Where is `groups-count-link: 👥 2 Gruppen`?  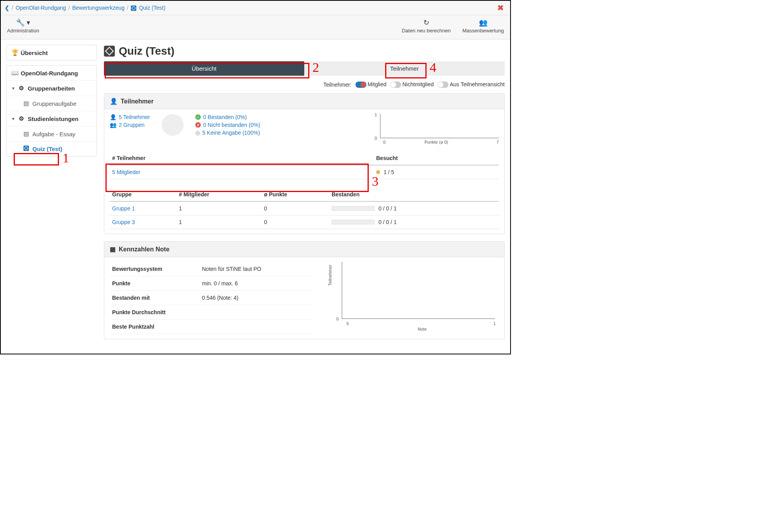
groups-count-link: 👥 2 Gruppen is located at coordinates (130, 125).